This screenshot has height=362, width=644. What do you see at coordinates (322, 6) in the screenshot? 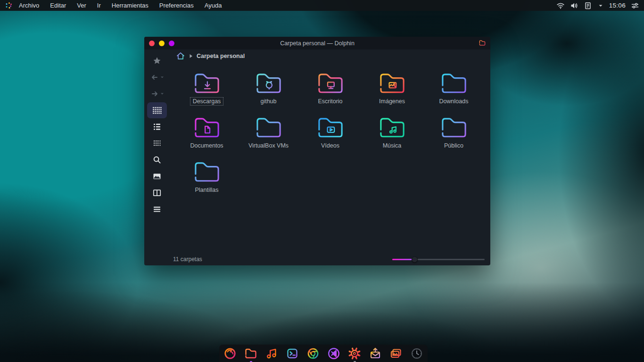
I see `top-panel: ArchivoEditarVerIrHerramientasPreferenci…` at bounding box center [322, 6].